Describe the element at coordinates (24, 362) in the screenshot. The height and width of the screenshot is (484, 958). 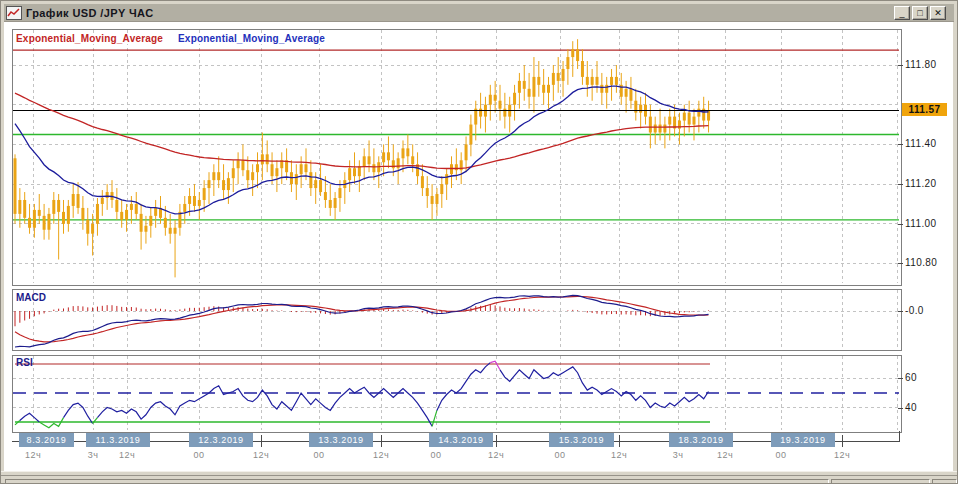
I see `rsi-label: RSI` at that location.